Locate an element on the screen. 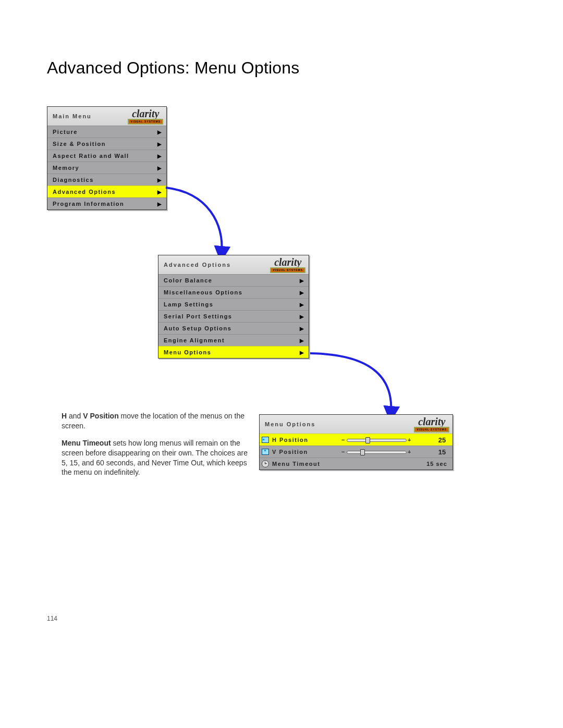 This screenshot has width=563, height=728. v-position-slider is located at coordinates (376, 452).